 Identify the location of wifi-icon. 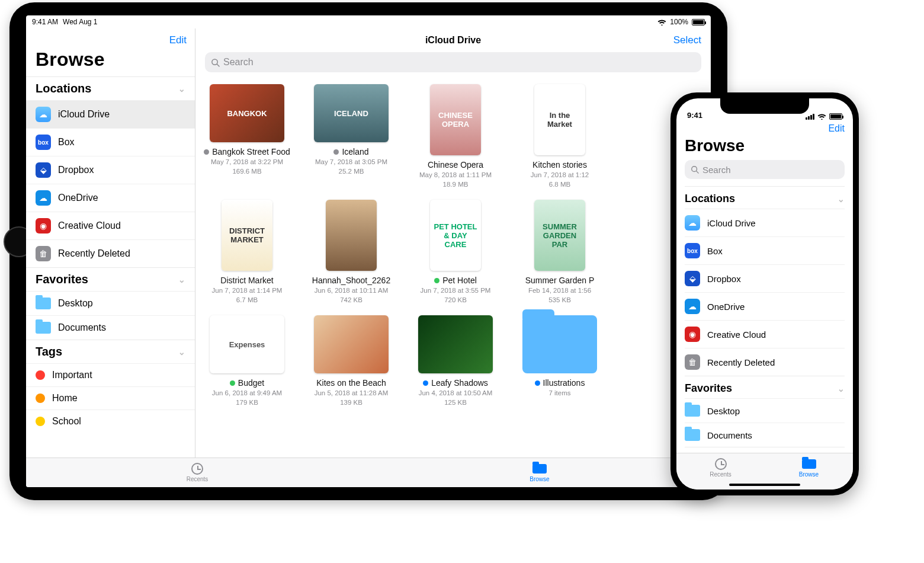
(822, 116).